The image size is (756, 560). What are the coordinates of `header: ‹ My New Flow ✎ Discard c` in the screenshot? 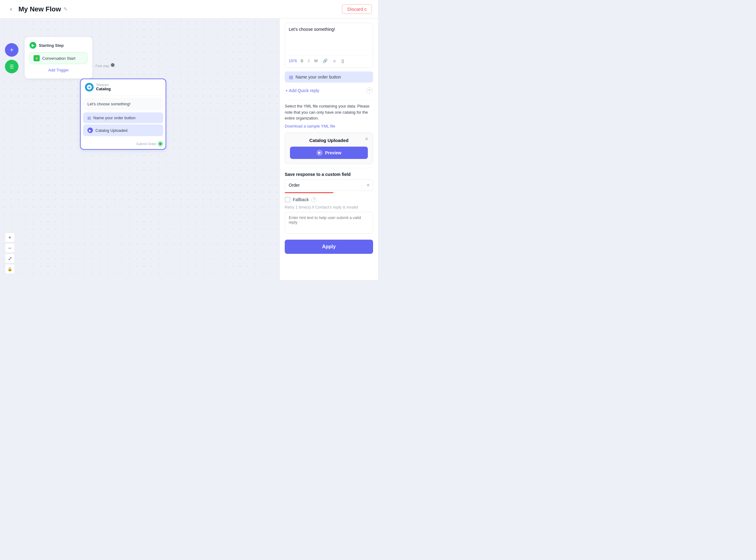 It's located at (189, 9).